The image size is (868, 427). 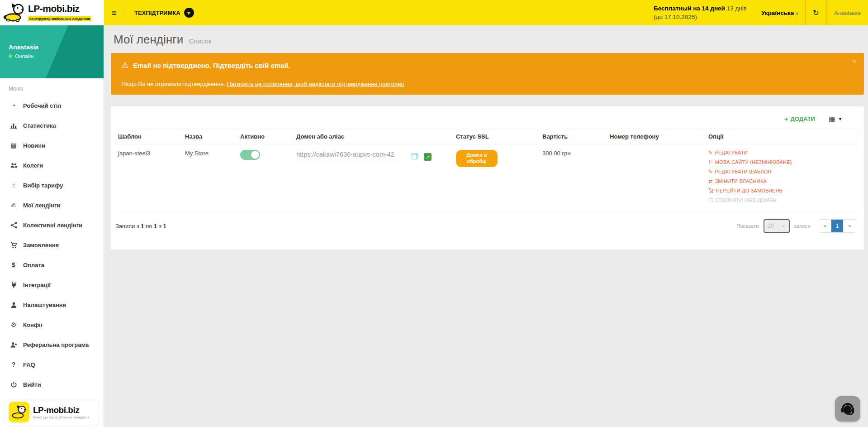 I want to click on cell-options: ✎Редагувати⚐Мова сайту (незмінюване)✎Ред…, so click(x=783, y=178).